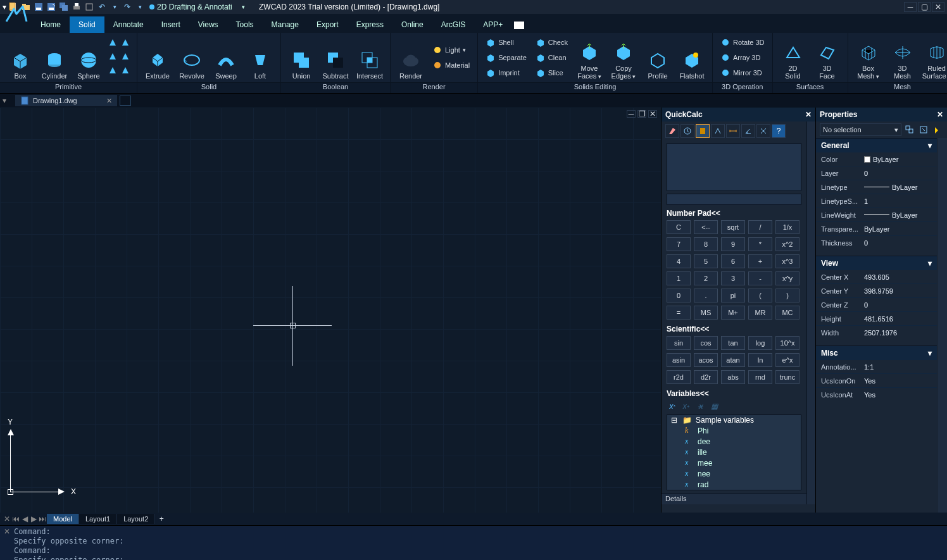  What do you see at coordinates (793, 58) in the screenshot?
I see `2d-solid-button: 2DSolid` at bounding box center [793, 58].